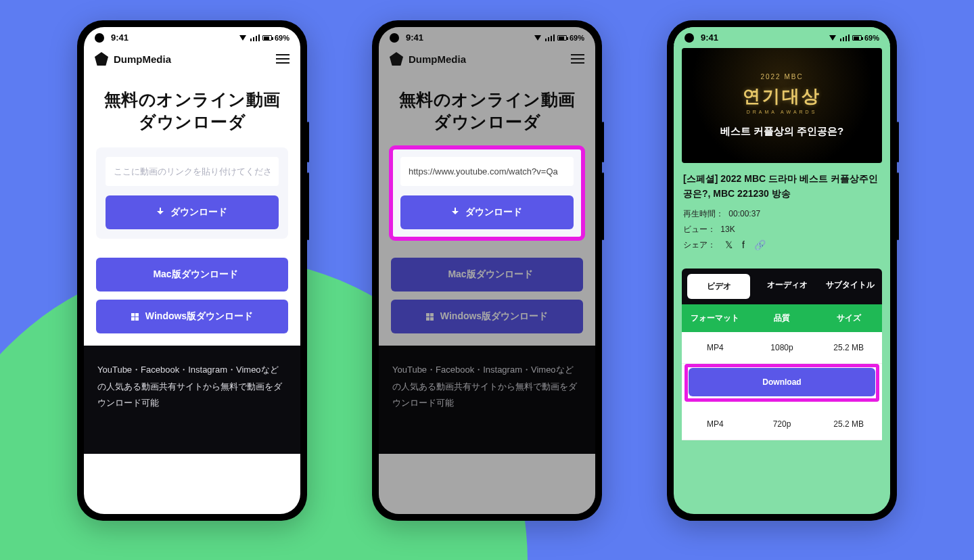 This screenshot has height=560, width=974. Describe the element at coordinates (782, 214) in the screenshot. I see `duration-row: 再生時間： 00:00:37` at that location.